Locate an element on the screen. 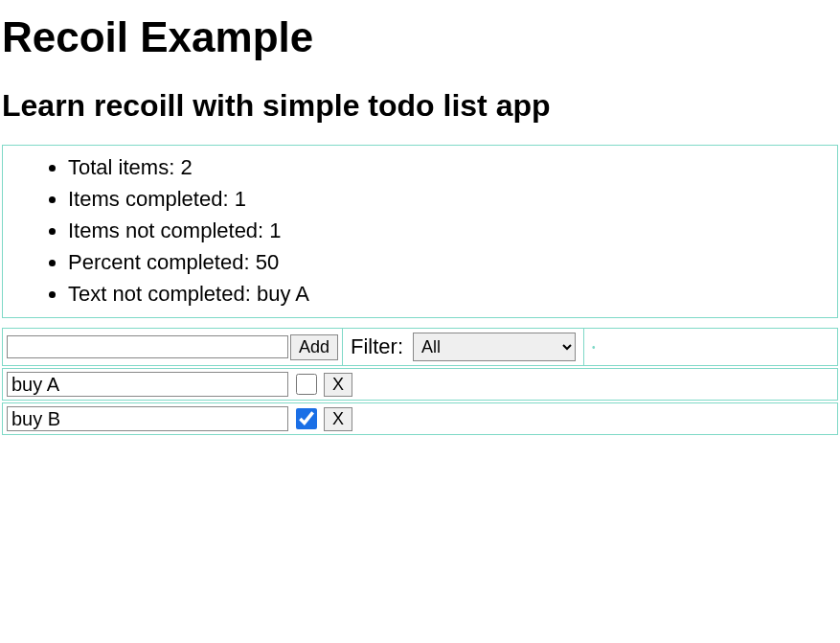 The width and height of the screenshot is (840, 643). stat-text-not-completed: Text not completed: buy A is located at coordinates (448, 293).